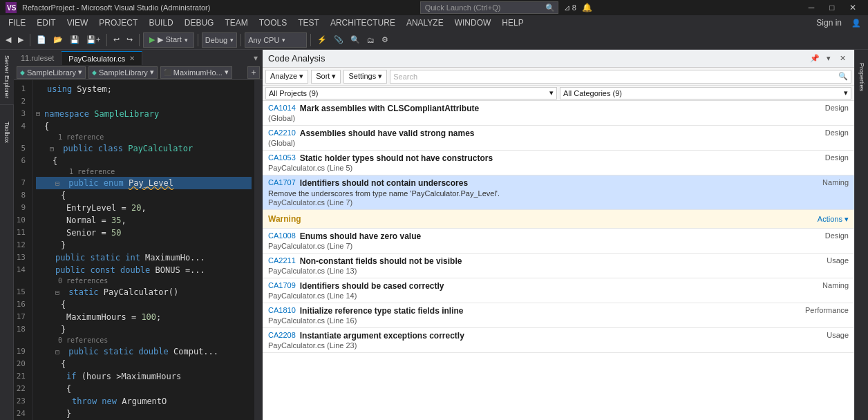 This screenshot has height=420, width=868. What do you see at coordinates (513, 23) in the screenshot?
I see `menu-help: HELP` at bounding box center [513, 23].